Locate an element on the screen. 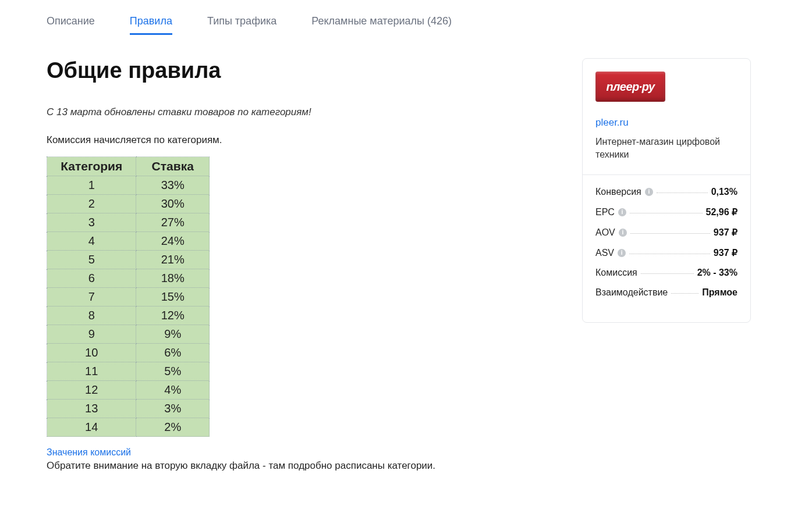 Image resolution: width=812 pixels, height=531 pixels. rate-category: 11 is located at coordinates (92, 372).